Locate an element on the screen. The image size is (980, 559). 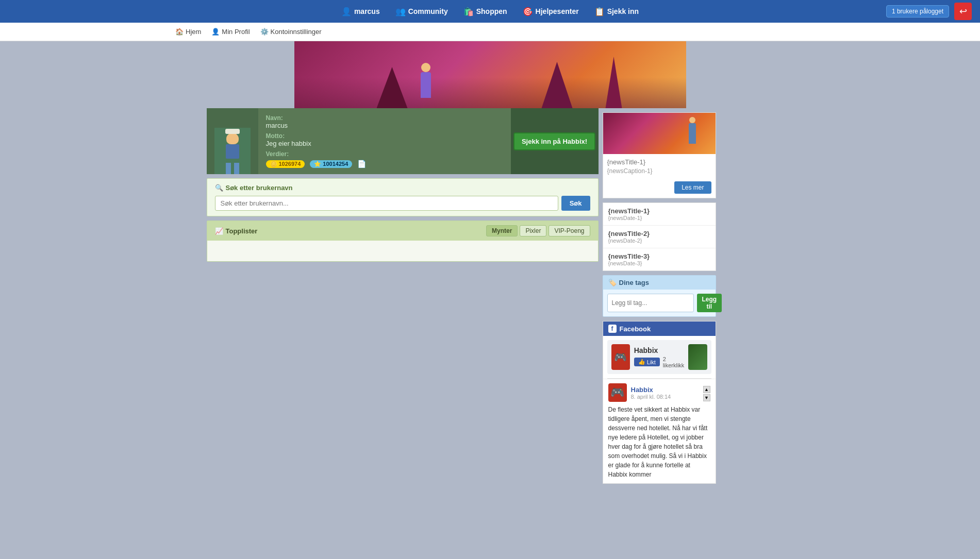
search-section: 🔍 Søk etter brukernavn Søk is located at coordinates (403, 197).